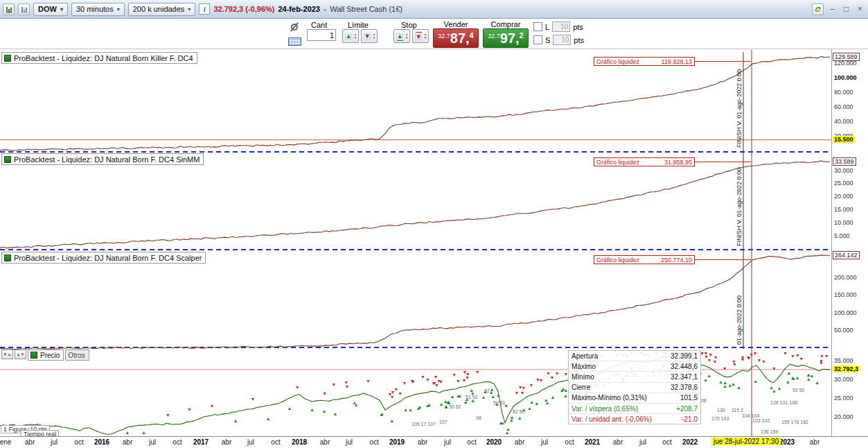 The height and width of the screenshot is (448, 868). What do you see at coordinates (612, 419) in the screenshot?
I see `tooltip-label: Var. / unidad ant. (-0,06%)` at bounding box center [612, 419].